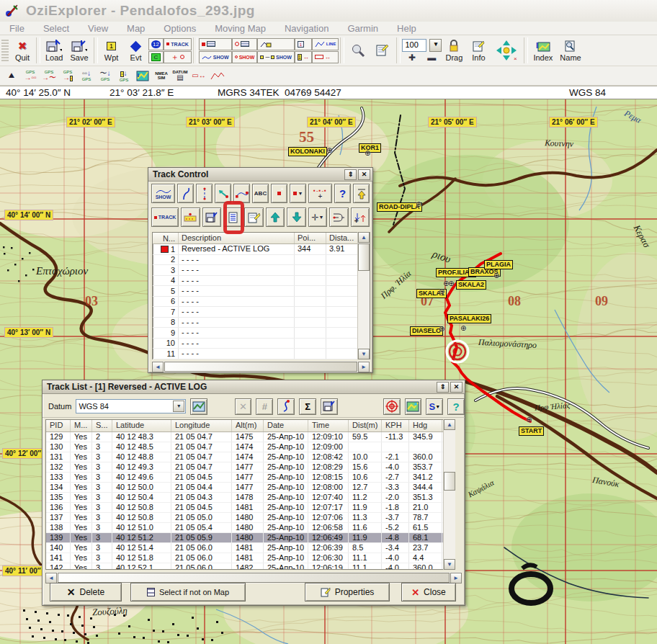 The height and width of the screenshot is (644, 657). I want to click on track-points-body: 129Yes240 12 48.321 05 04.7147525-Апр-10…, so click(251, 501).